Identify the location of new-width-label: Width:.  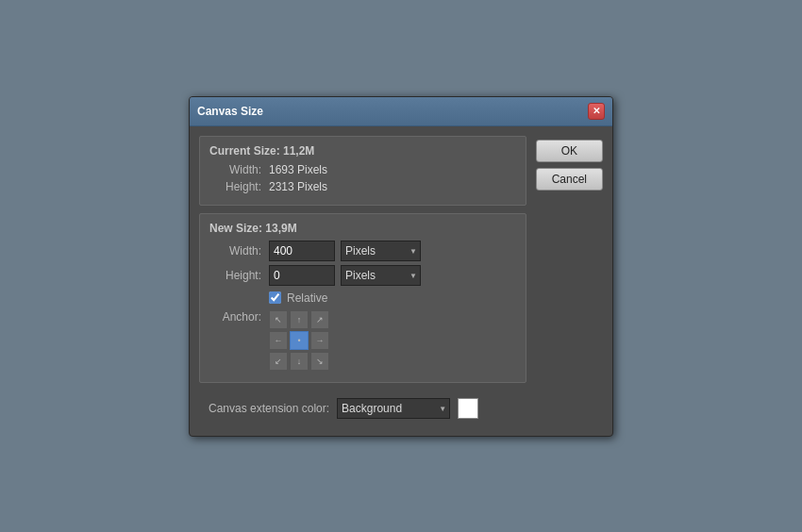
(236, 251).